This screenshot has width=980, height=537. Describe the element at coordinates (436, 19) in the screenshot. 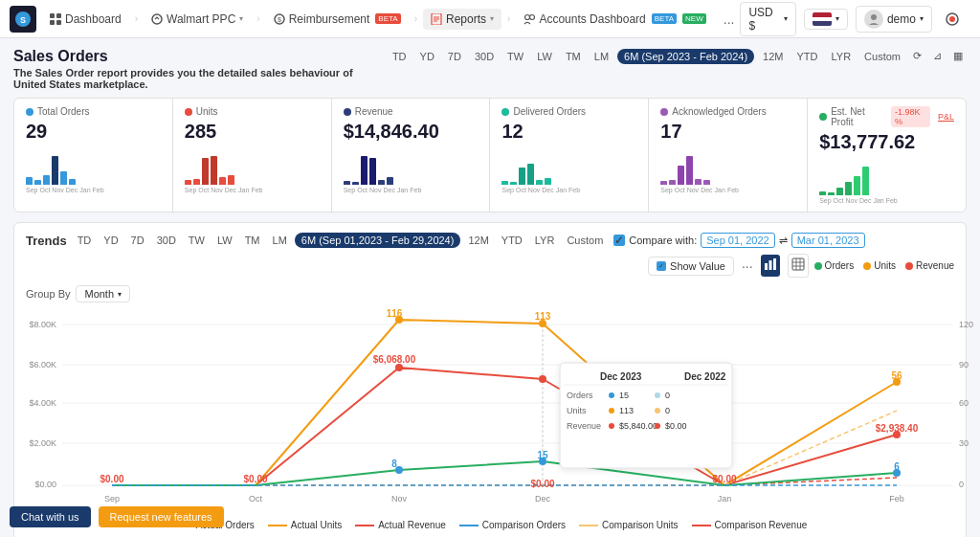

I see `reports-icon` at that location.